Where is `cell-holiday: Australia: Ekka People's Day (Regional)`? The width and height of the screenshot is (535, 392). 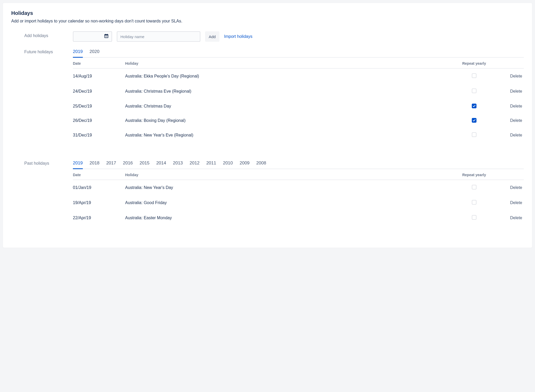
cell-holiday: Australia: Ekka People's Day (Regional) is located at coordinates (290, 76).